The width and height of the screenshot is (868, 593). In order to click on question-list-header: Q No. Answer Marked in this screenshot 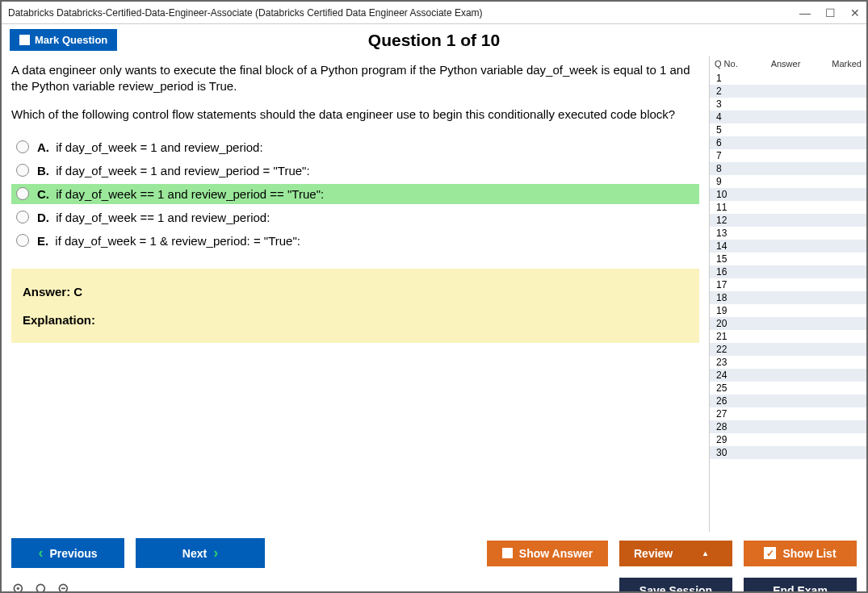, I will do `click(788, 64)`.